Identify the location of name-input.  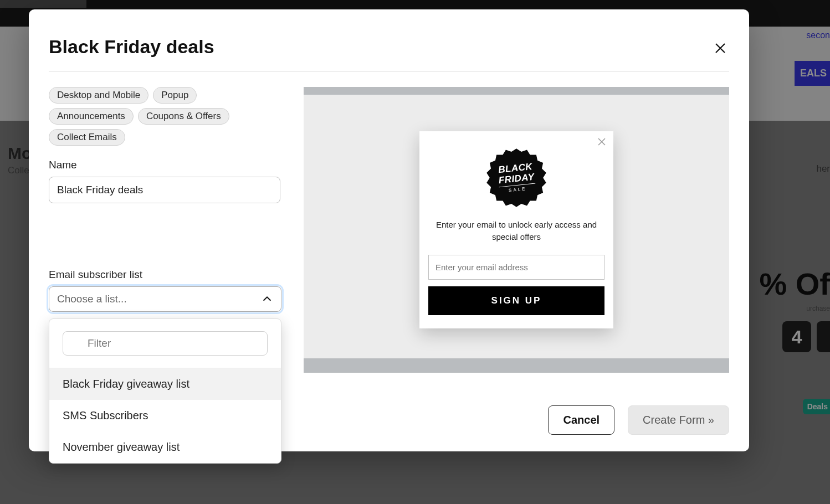
(165, 190).